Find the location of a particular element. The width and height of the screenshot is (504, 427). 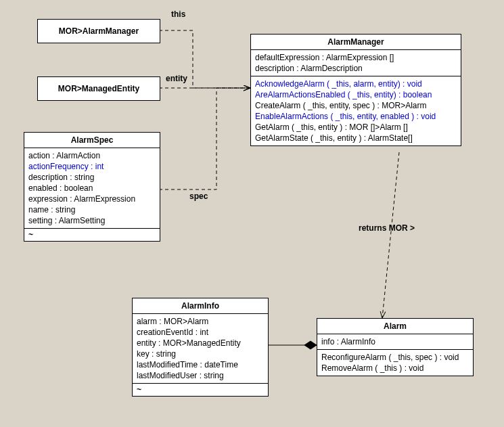

attributes: info : AlarmInfo is located at coordinates (395, 342).